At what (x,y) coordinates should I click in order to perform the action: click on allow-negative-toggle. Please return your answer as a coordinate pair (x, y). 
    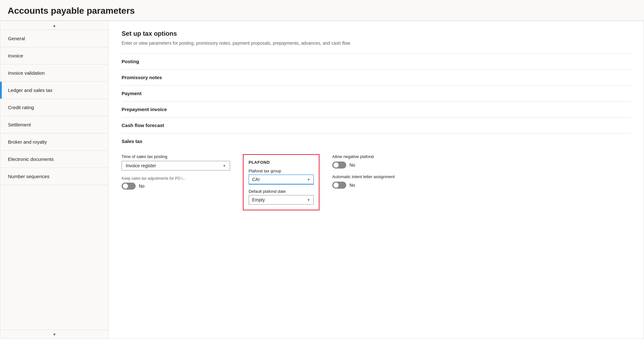
    Looking at the image, I should click on (339, 165).